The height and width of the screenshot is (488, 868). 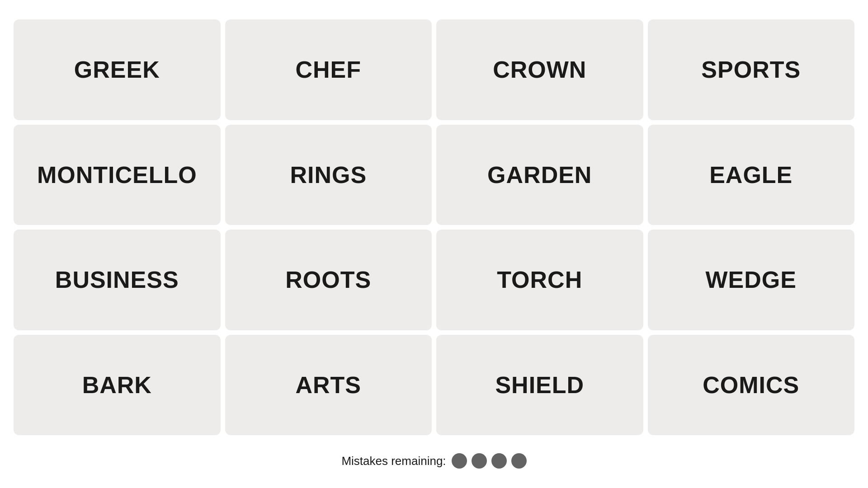 I want to click on cell-label-bark: BARK, so click(x=117, y=385).